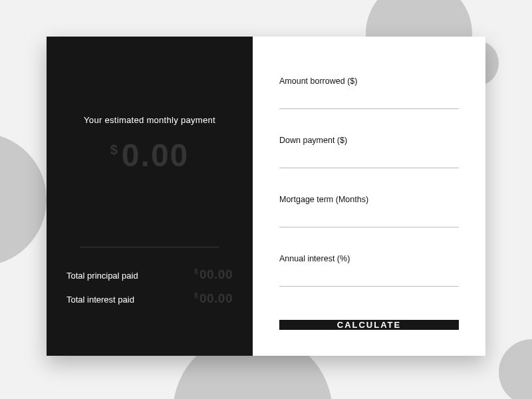  I want to click on estimated-payment-label: Your estimated monthly payment, so click(150, 120).